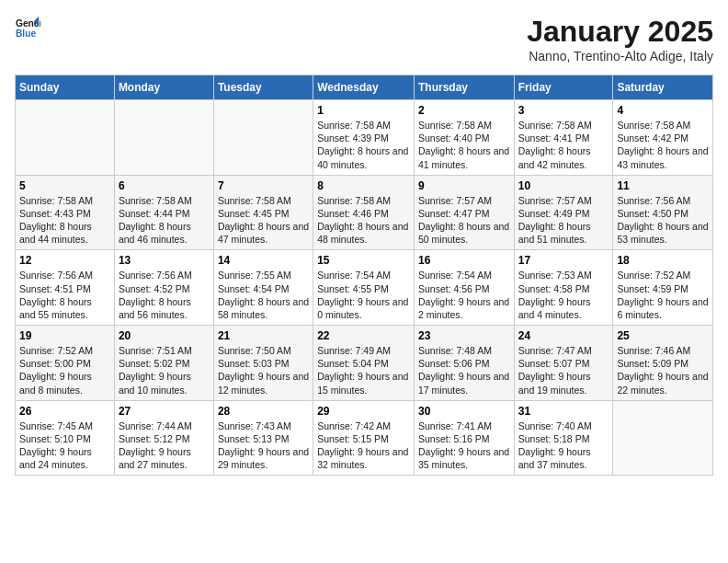 Image resolution: width=728 pixels, height=563 pixels. Describe the element at coordinates (164, 213) in the screenshot. I see `calendar-cell: 6Sunrise: 7:58 AM Sunset: 4:44 PM Daylig…` at that location.